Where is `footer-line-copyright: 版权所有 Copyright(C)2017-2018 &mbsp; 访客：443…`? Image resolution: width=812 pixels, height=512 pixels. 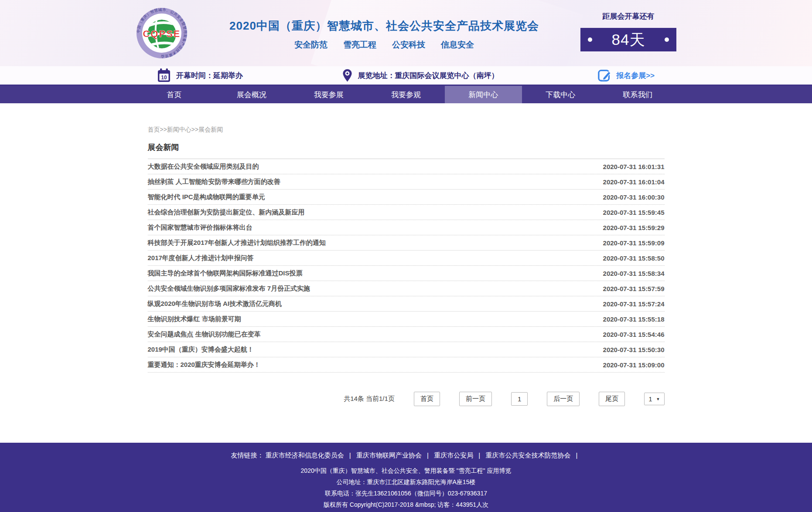 footer-line-copyright: 版权所有 Copyright(C)2017-2018 &mbsp; 访客：443… is located at coordinates (406, 505).